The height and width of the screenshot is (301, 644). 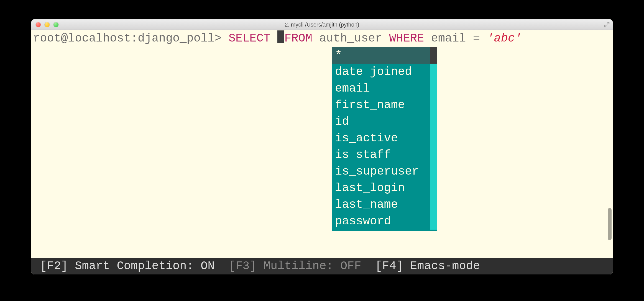 What do you see at coordinates (385, 105) in the screenshot?
I see `completion-item: first_name` at bounding box center [385, 105].